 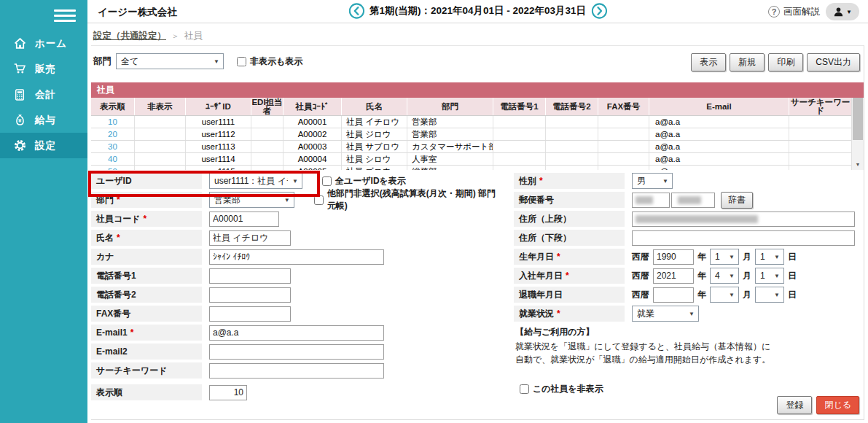 What do you see at coordinates (297, 370) in the screenshot?
I see `search-keyword-input` at bounding box center [297, 370].